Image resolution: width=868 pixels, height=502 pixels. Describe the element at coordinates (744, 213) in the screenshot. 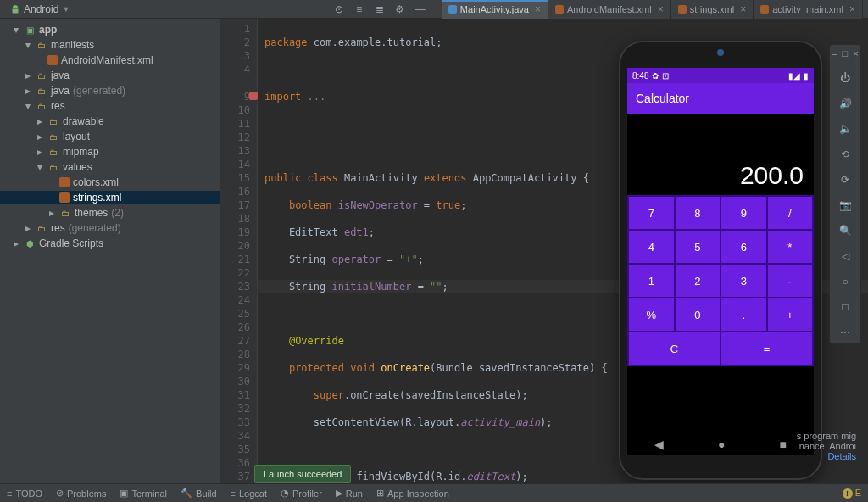

I see `key-9: 9` at that location.